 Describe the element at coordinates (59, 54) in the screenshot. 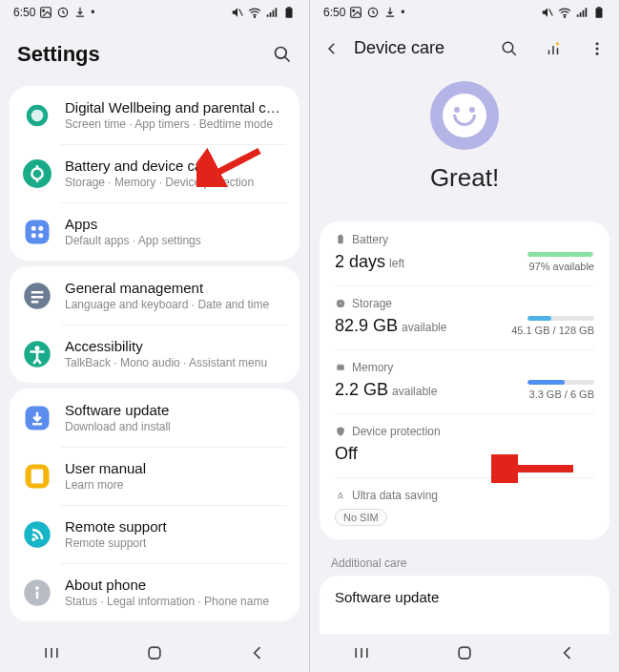

I see `page-title: Settings` at that location.